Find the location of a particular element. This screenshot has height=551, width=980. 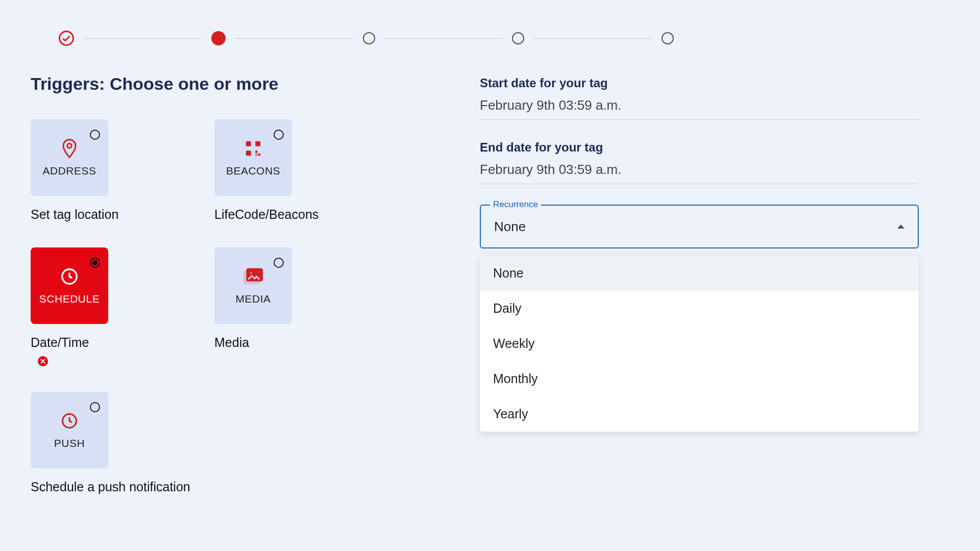

remove-trigger-button is located at coordinates (43, 361).